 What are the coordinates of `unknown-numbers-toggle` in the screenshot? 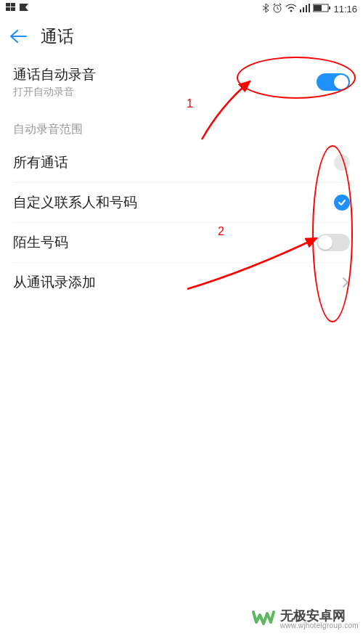 It's located at (333, 242).